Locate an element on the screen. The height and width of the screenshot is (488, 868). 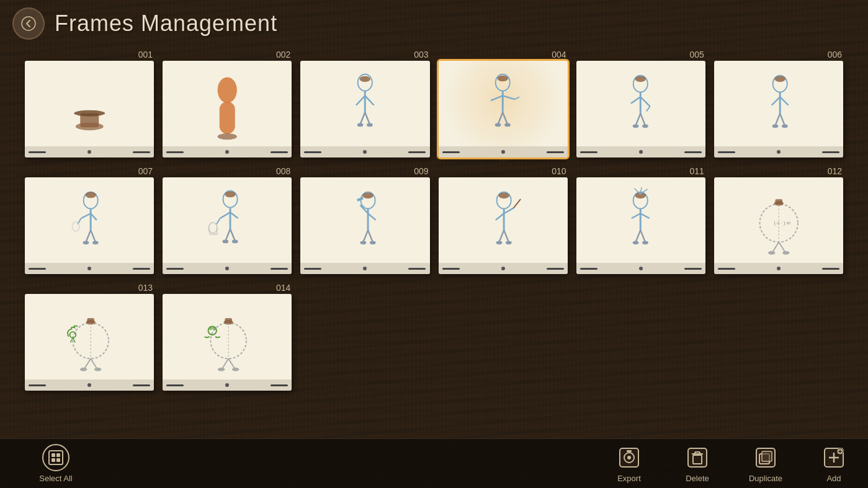
frame-item: 003 is located at coordinates (365, 104).